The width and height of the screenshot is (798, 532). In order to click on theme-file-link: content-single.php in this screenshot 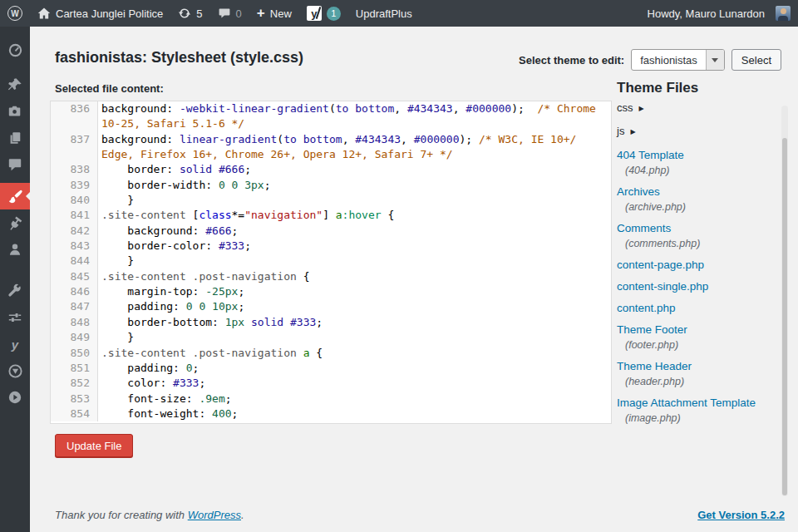, I will do `click(700, 286)`.